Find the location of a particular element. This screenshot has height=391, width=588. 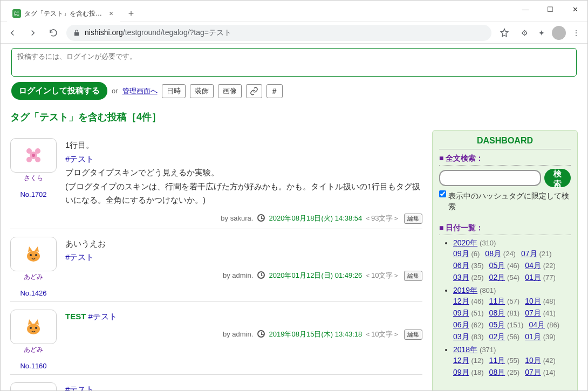

month-count: (24) is located at coordinates (509, 253).